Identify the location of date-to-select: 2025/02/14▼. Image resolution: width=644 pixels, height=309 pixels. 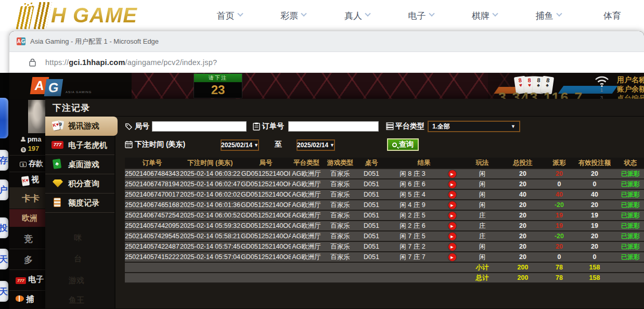
(316, 145).